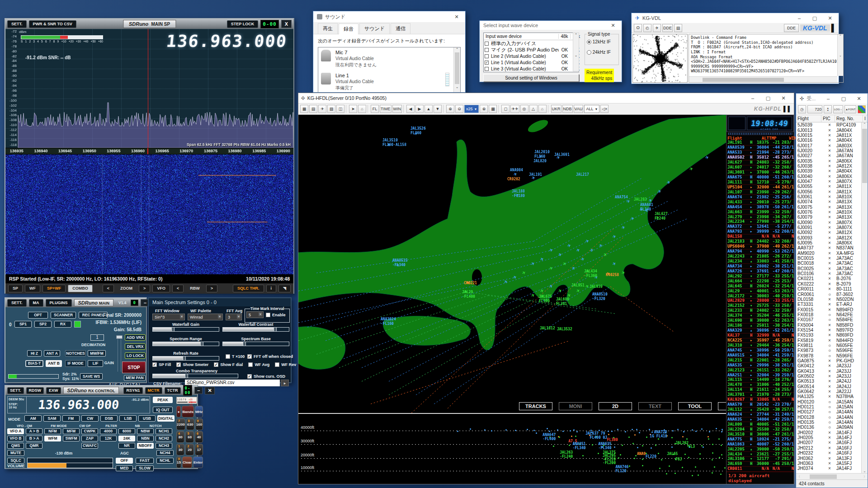 The width and height of the screenshot is (868, 488). What do you see at coordinates (850, 109) in the screenshot?
I see `font-icon: ▲FONT` at bounding box center [850, 109].